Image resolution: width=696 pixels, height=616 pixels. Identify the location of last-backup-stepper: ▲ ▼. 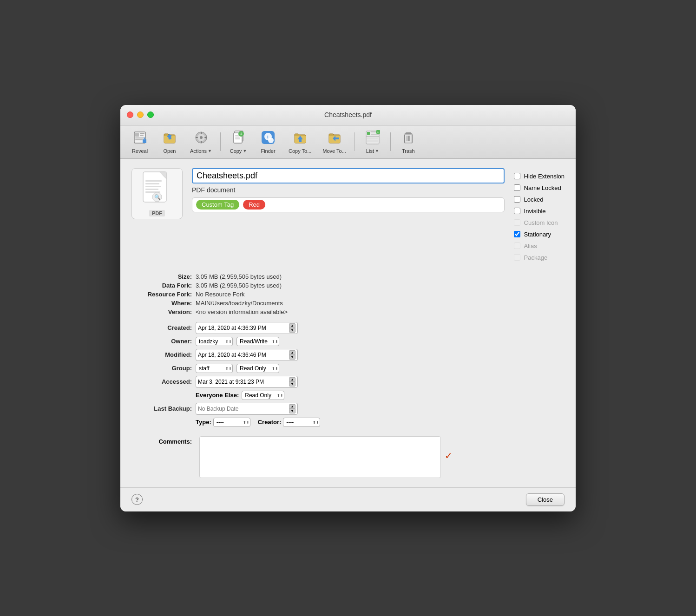
(292, 409).